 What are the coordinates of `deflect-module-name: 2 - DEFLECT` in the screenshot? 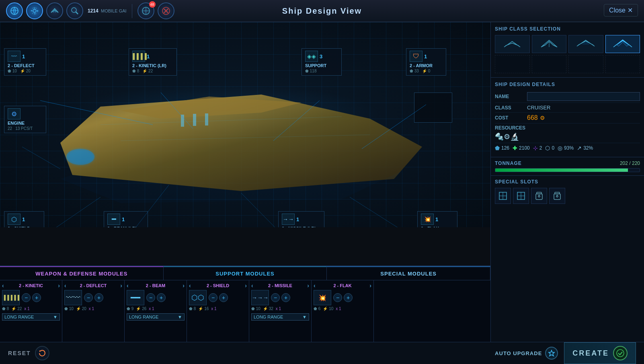 It's located at (93, 286).